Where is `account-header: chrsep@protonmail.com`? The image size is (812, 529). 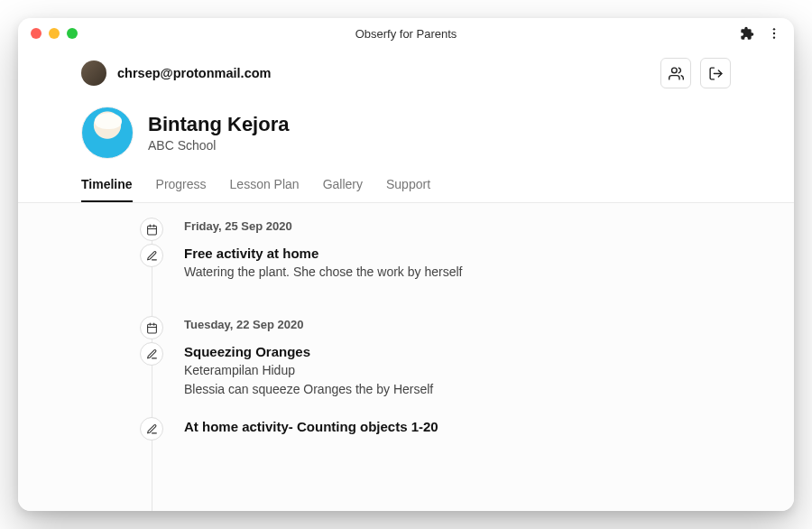 account-header: chrsep@protonmail.com is located at coordinates (406, 71).